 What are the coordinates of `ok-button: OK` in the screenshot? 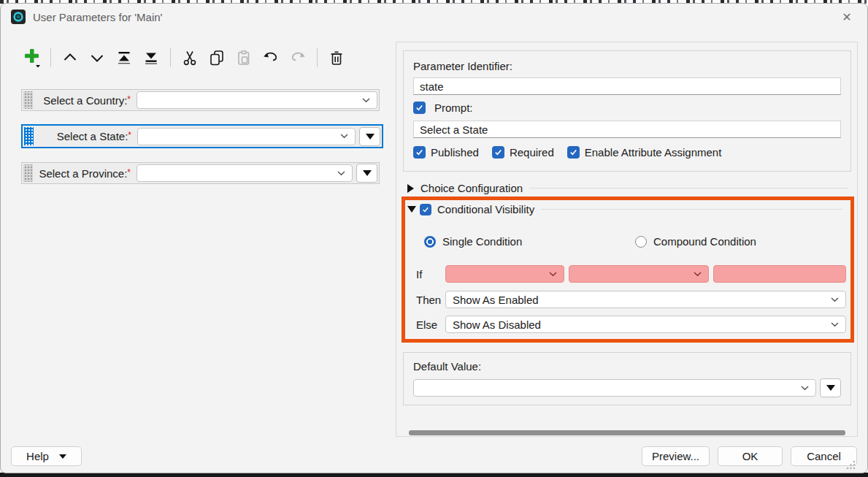 It's located at (750, 456).